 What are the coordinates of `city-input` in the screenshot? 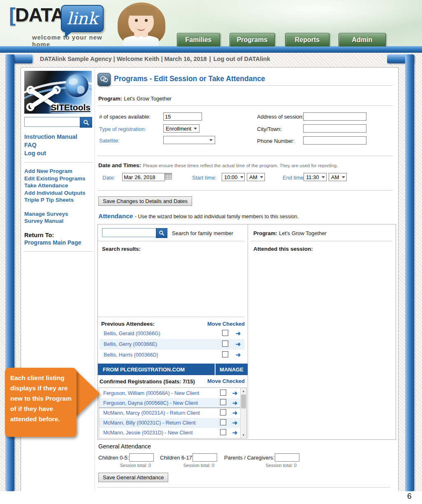 It's located at (335, 128).